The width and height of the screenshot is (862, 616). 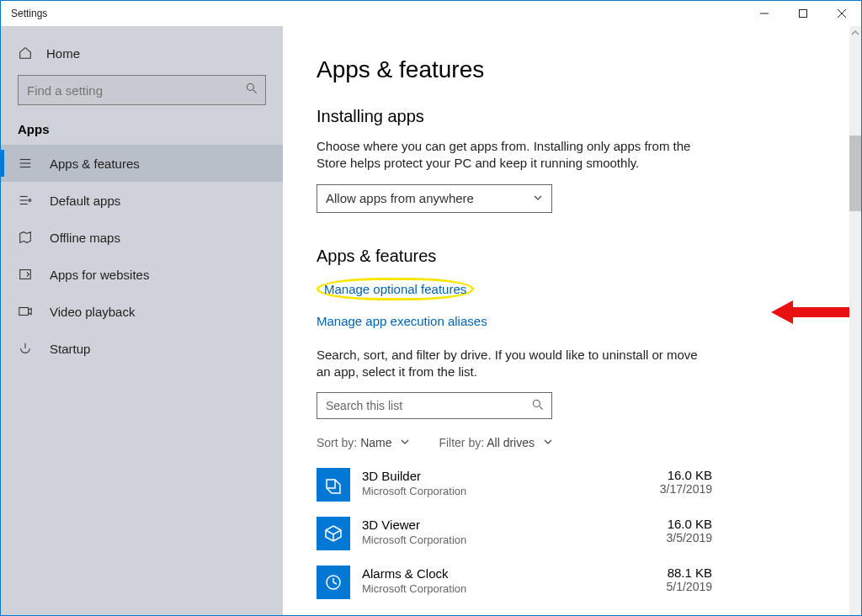 I want to click on minimize-button, so click(x=764, y=13).